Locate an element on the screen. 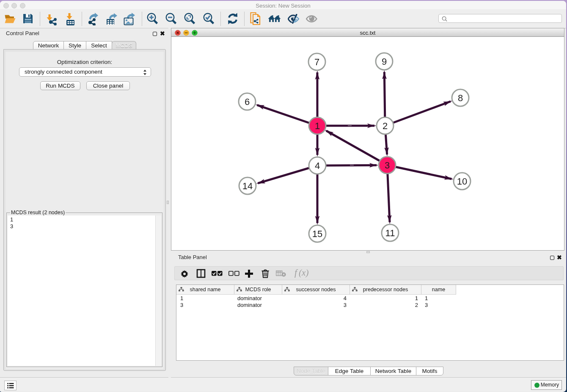 This screenshot has height=392, width=567. svg-text: 14 is located at coordinates (248, 186).